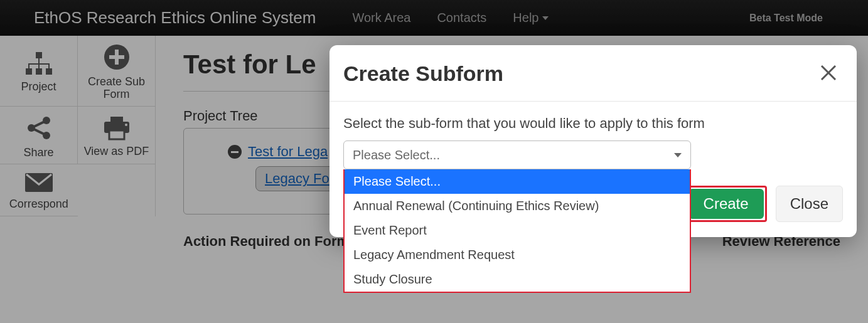 This screenshot has height=323, width=868. I want to click on modal-prompt: Select the sub-form that you would like …, so click(593, 124).